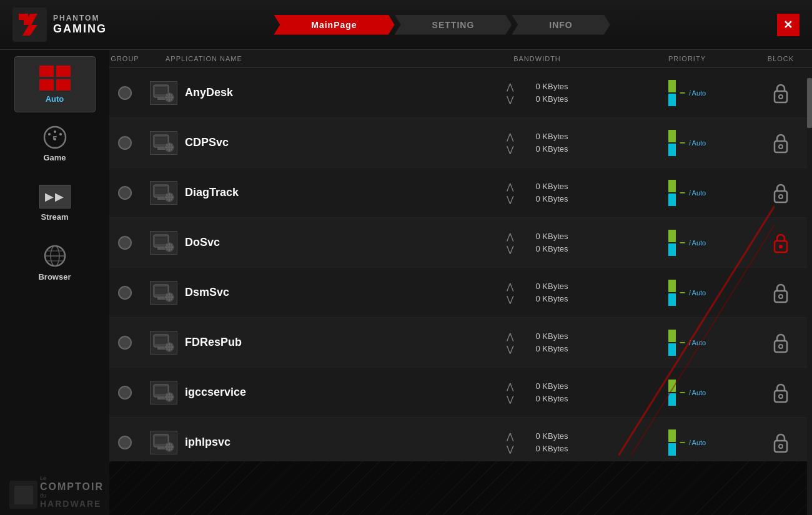 The image size is (812, 515). I want to click on auto-icon-block4, so click(64, 85).